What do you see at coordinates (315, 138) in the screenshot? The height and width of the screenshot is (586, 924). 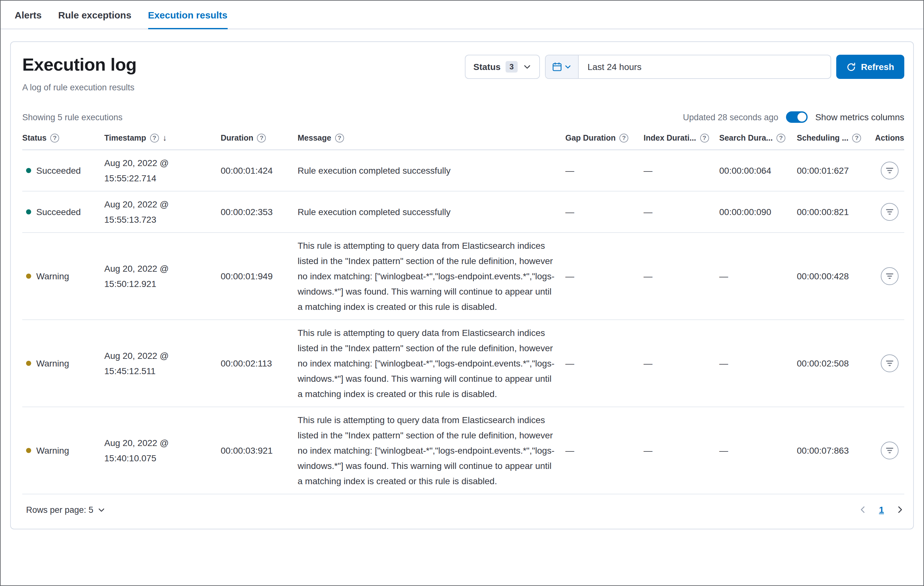 I see `column-header-label: Message` at bounding box center [315, 138].